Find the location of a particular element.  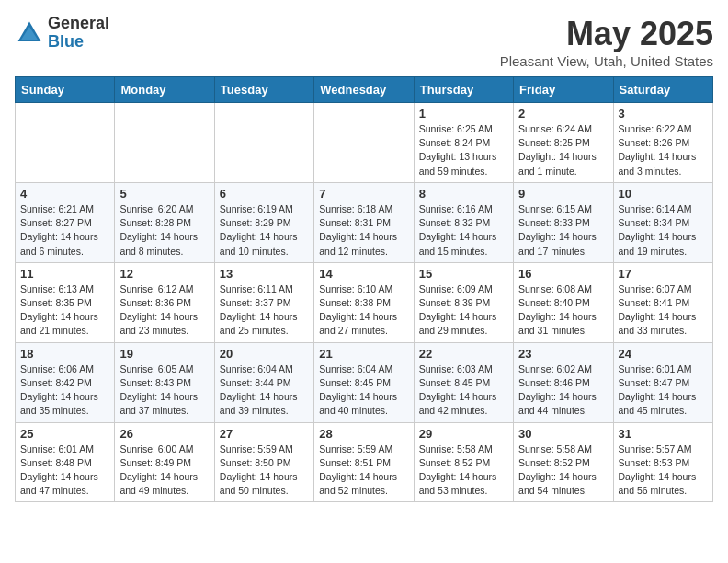

day-detail: Sunrise: 6:06 AM Sunset: 8:42 PM Dayligh… is located at coordinates (64, 390).